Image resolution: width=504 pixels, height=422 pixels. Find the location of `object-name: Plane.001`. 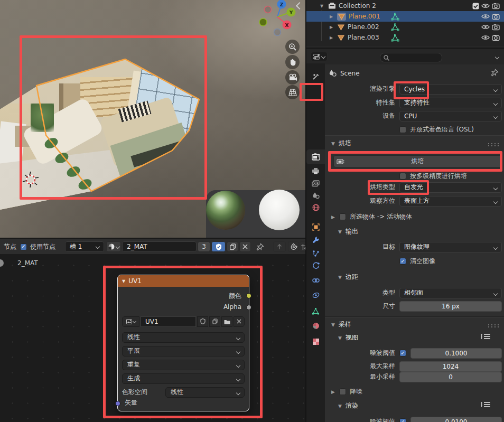

object-name: Plane.001 is located at coordinates (365, 16).